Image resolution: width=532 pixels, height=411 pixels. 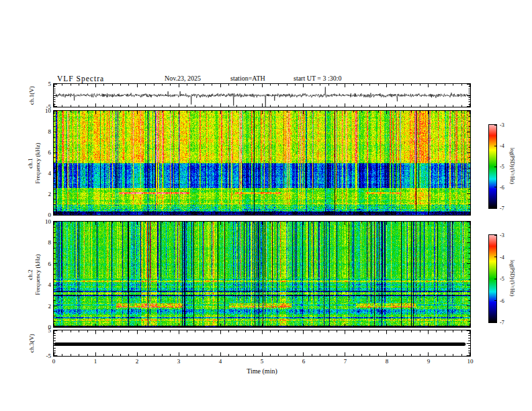 What do you see at coordinates (318, 78) in the screenshot?
I see `plot-start-ut: start UT = 3 :30:0` at bounding box center [318, 78].